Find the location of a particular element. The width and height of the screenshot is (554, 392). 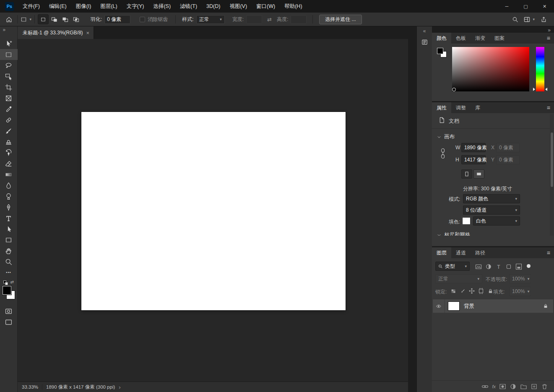

link-layers-button is located at coordinates (485, 387).